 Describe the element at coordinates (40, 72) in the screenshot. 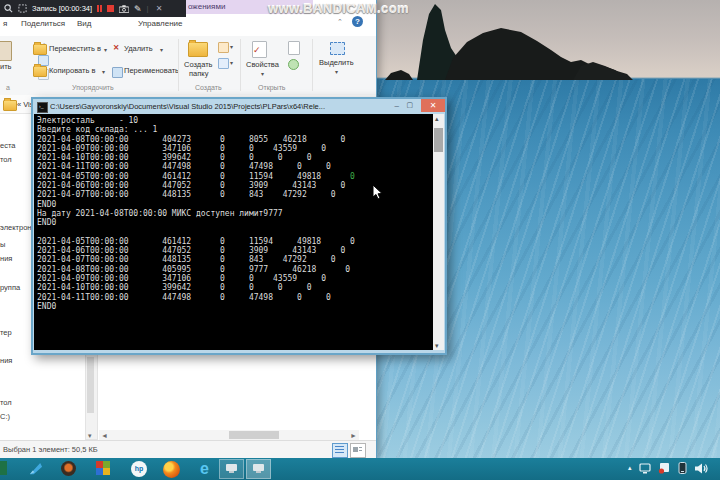

I see `copy-to-icon` at that location.